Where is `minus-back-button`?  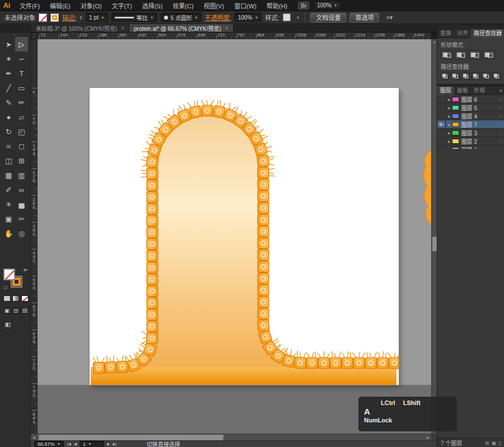 minus-back-button is located at coordinates (496, 76).